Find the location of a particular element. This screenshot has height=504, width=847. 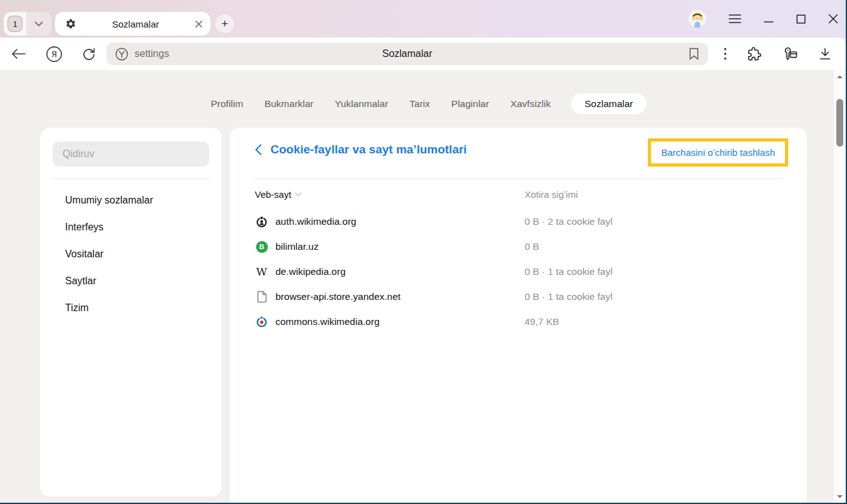

address-bar: settings Sozlamalar is located at coordinates (407, 54).